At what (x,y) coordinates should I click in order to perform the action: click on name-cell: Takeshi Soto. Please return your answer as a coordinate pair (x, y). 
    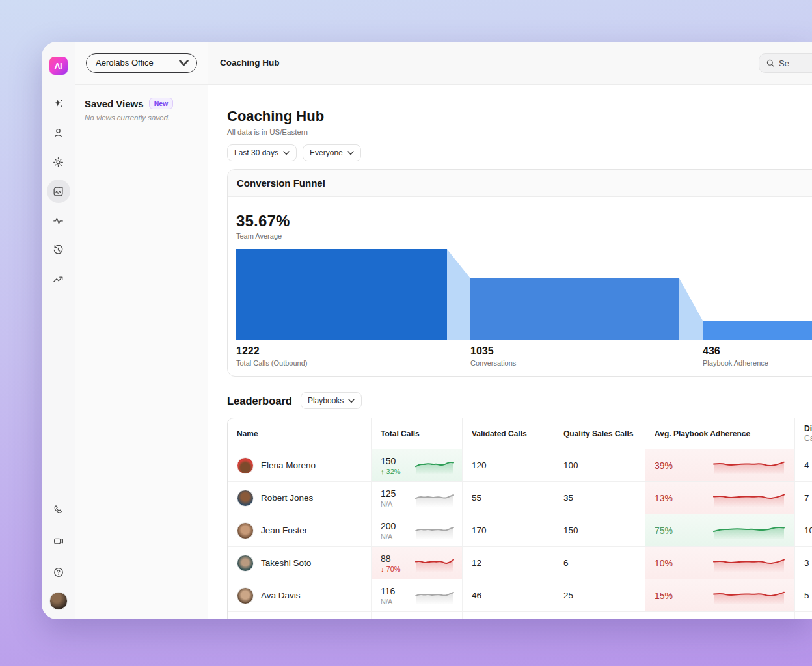
    Looking at the image, I should click on (299, 563).